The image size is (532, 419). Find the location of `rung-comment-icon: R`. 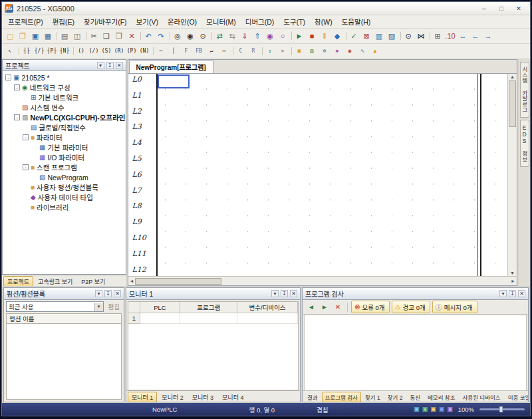

rung-comment-icon: R is located at coordinates (253, 51).